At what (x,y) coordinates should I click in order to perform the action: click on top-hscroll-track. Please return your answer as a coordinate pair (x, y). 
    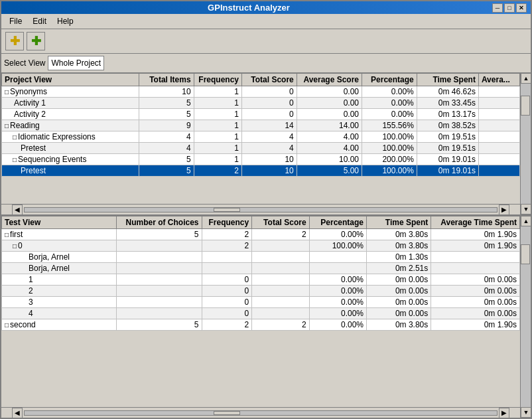
    Looking at the image, I should click on (261, 210).